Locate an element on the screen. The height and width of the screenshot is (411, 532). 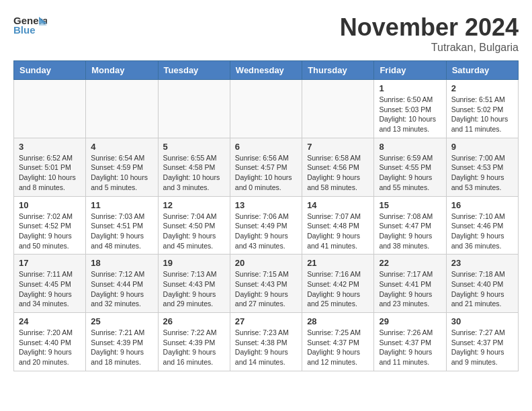
calendar-cell: 16Sunrise: 7:10 AM Sunset: 4:46 PM Dayli… is located at coordinates (482, 226).